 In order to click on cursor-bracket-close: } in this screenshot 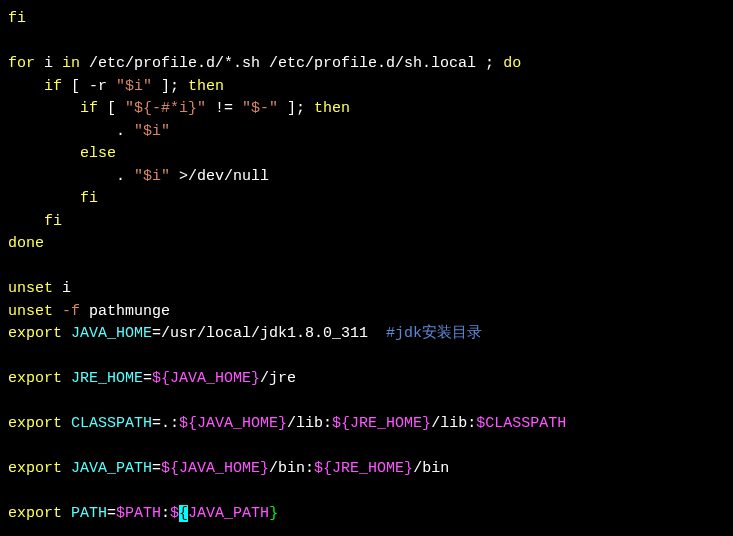, I will do `click(274, 514)`.